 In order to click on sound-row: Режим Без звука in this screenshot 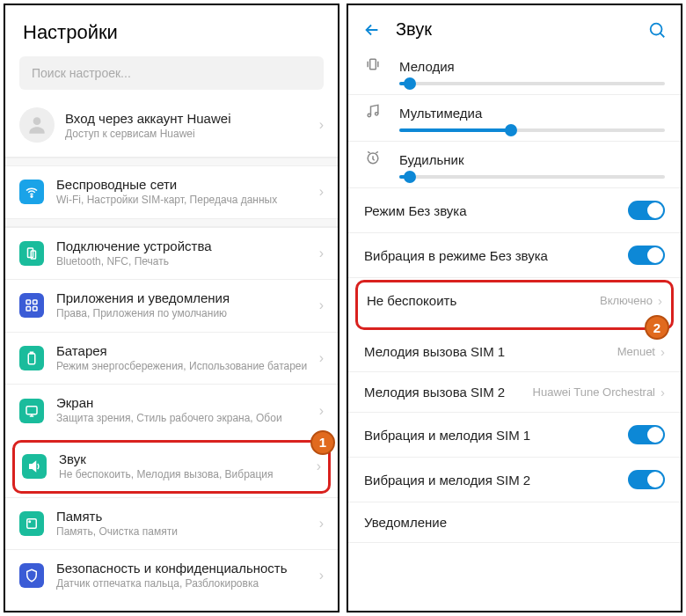, I will do `click(514, 211)`.